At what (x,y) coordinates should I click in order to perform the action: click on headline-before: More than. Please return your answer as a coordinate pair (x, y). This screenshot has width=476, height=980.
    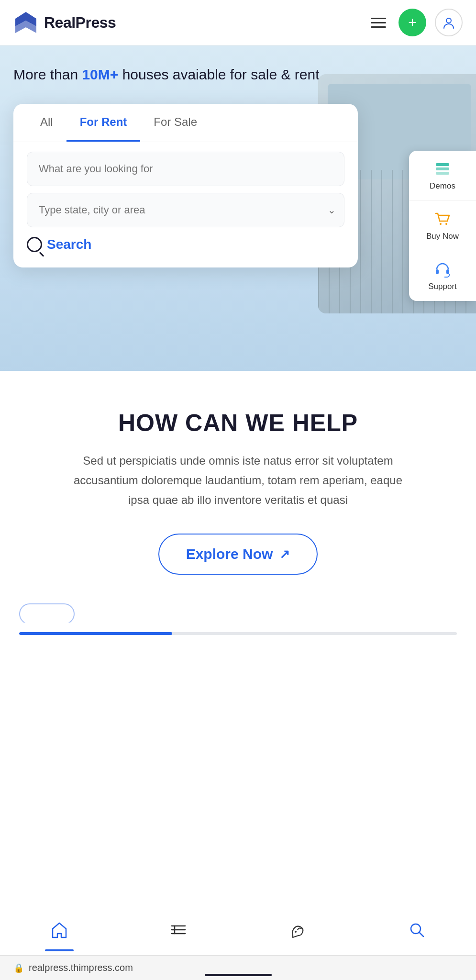
    Looking at the image, I should click on (48, 75).